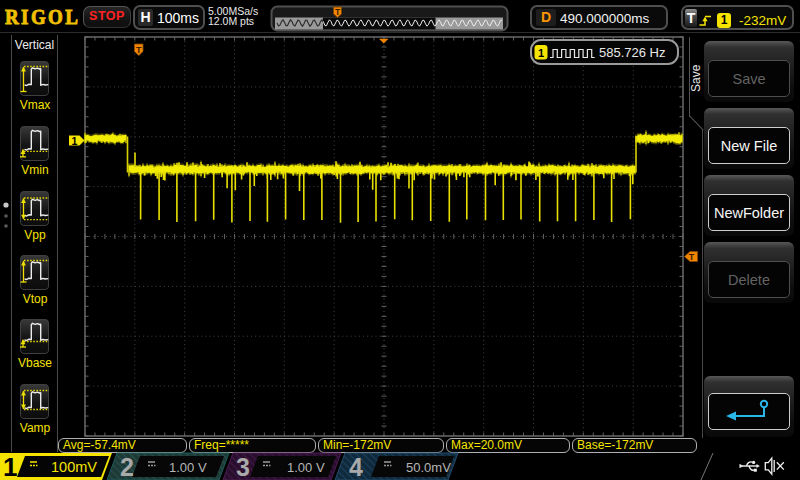 The image size is (800, 480). Describe the element at coordinates (74, 467) in the screenshot. I see `svg-text: 100mV` at that location.